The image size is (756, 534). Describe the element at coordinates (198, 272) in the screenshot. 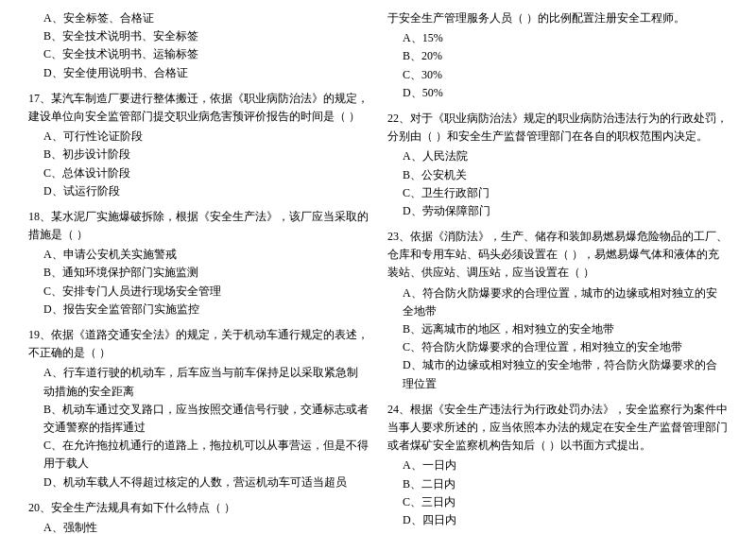

I see `option-item: B、通知环境保护部门实施监测` at that location.